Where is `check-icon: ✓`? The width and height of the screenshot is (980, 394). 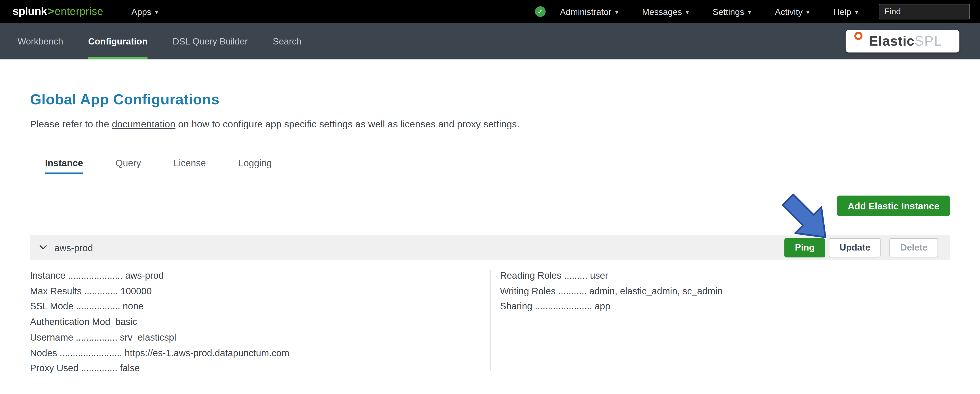
check-icon: ✓ is located at coordinates (540, 11).